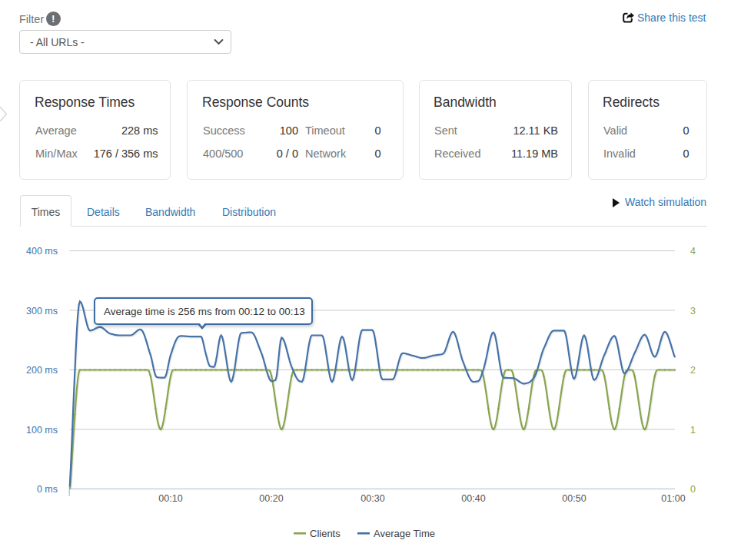 This screenshot has width=731, height=560. Describe the element at coordinates (42, 430) in the screenshot. I see `svg-text: 100 ms` at that location.